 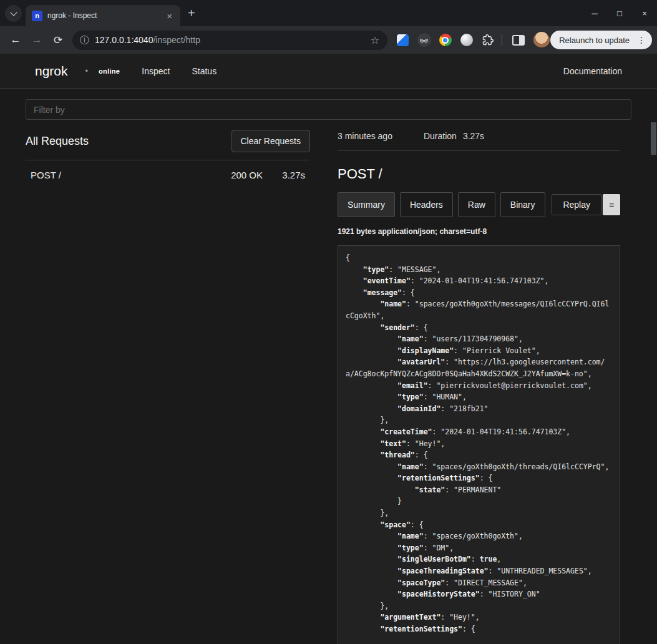 I want to click on tab-summary: Summary, so click(x=366, y=205).